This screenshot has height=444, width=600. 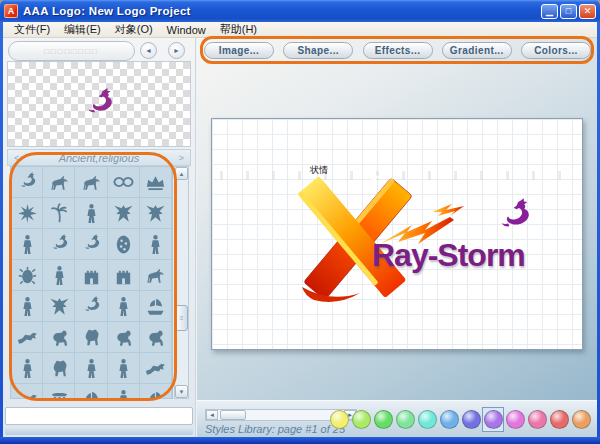 I want to click on shape-button: Shape..., so click(x=318, y=50).